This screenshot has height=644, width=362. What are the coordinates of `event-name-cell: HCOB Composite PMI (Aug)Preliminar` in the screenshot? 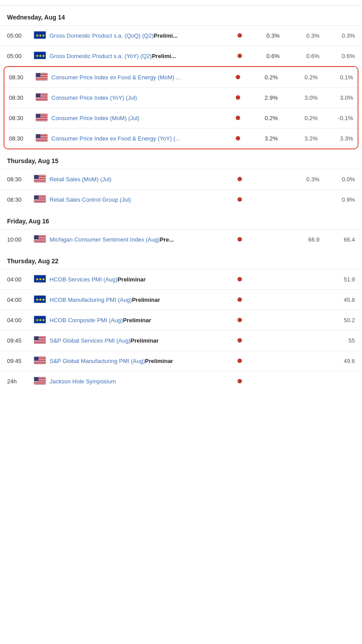 It's located at (140, 320).